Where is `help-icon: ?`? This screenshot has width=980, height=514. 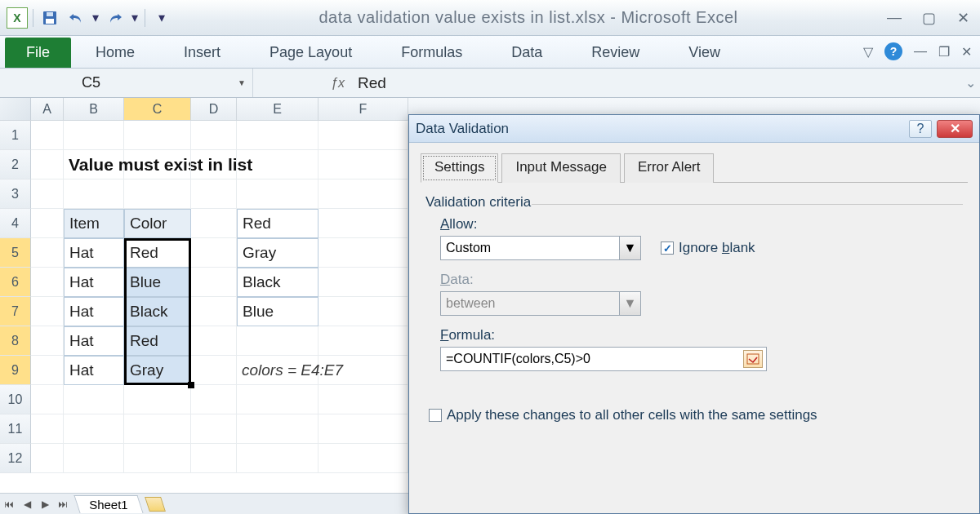 help-icon: ? is located at coordinates (893, 51).